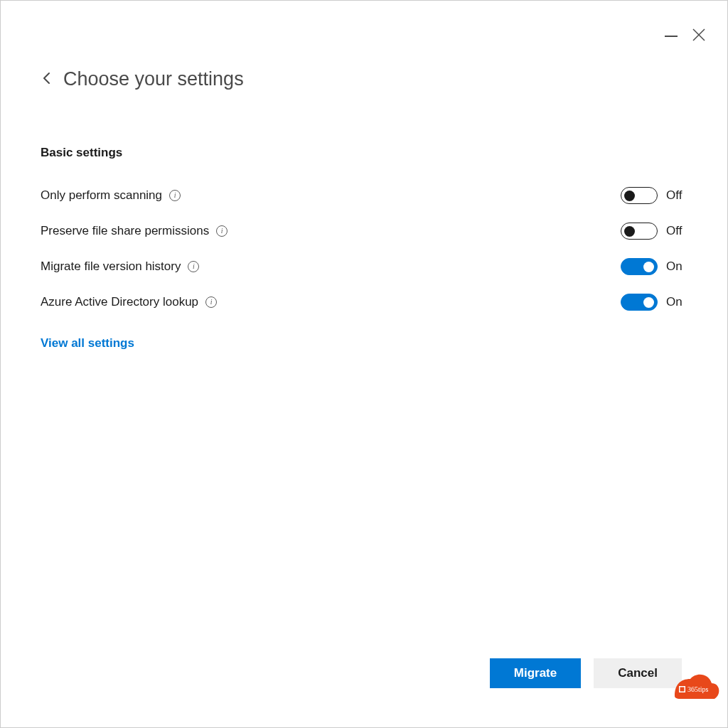  Describe the element at coordinates (364, 153) in the screenshot. I see `basic-settings-heading: Basic settings` at that location.